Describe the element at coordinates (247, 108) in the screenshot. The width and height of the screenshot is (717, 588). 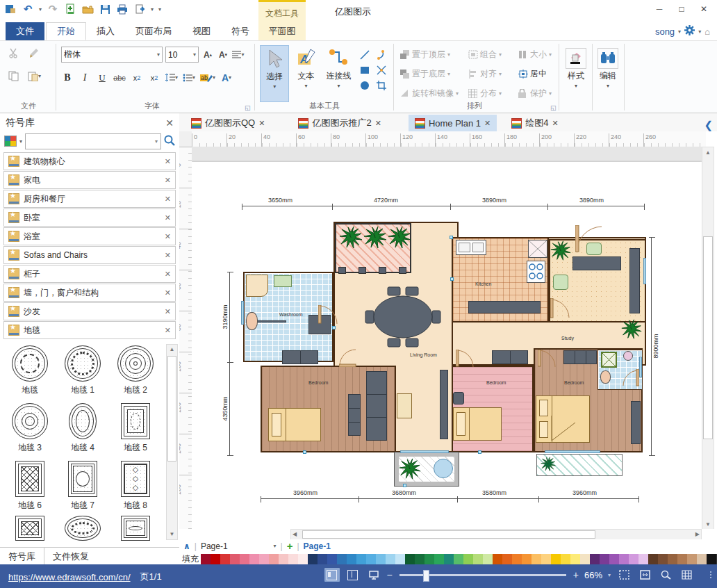
I see `font-dialog-launcher: ◱` at that location.